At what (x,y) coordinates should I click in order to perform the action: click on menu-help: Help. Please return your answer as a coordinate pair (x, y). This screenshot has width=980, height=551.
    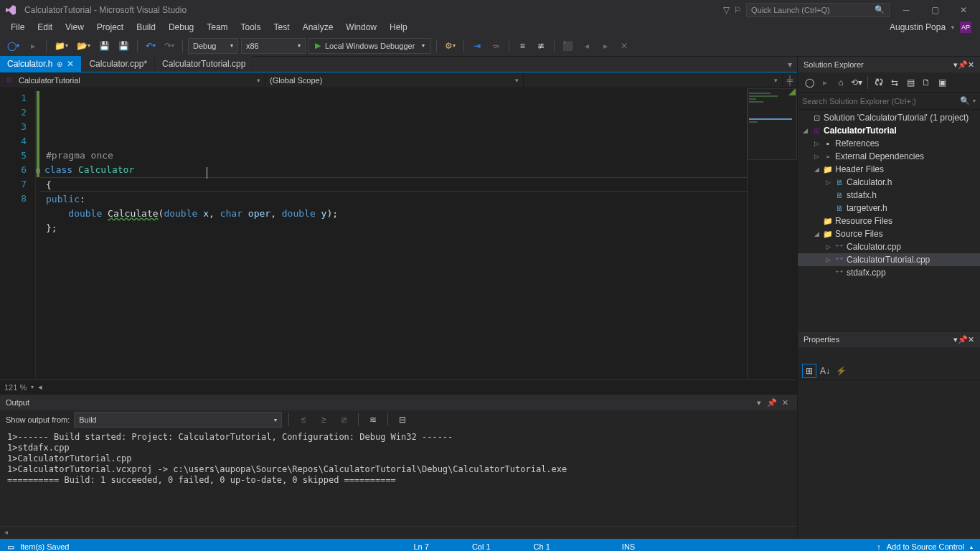
    Looking at the image, I should click on (399, 27).